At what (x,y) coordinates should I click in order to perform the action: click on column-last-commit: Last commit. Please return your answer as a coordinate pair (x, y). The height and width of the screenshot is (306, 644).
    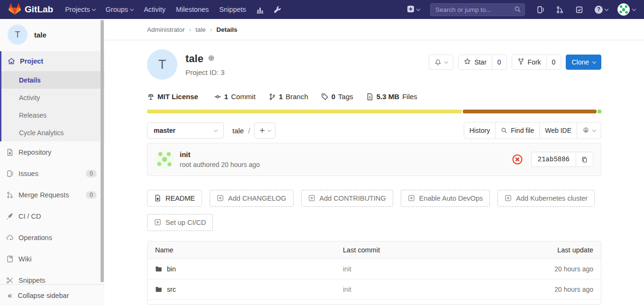
    Looking at the image, I should click on (416, 250).